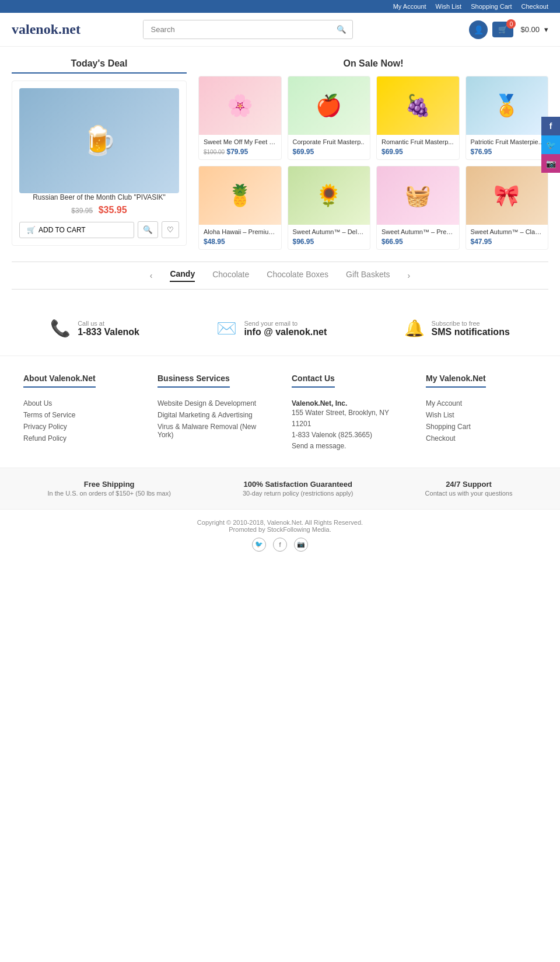 Image resolution: width=560 pixels, height=962 pixels. I want to click on footer-myaccount-link: My Account, so click(444, 403).